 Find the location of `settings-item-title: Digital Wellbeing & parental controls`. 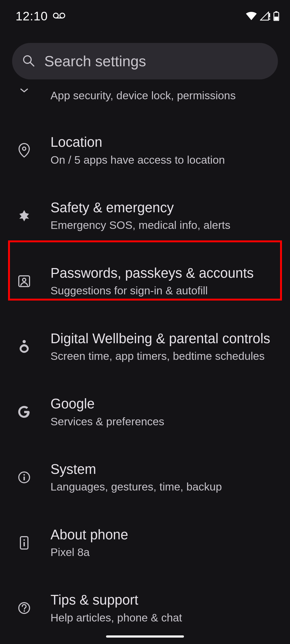

settings-item-title: Digital Wellbeing & parental controls is located at coordinates (162, 339).